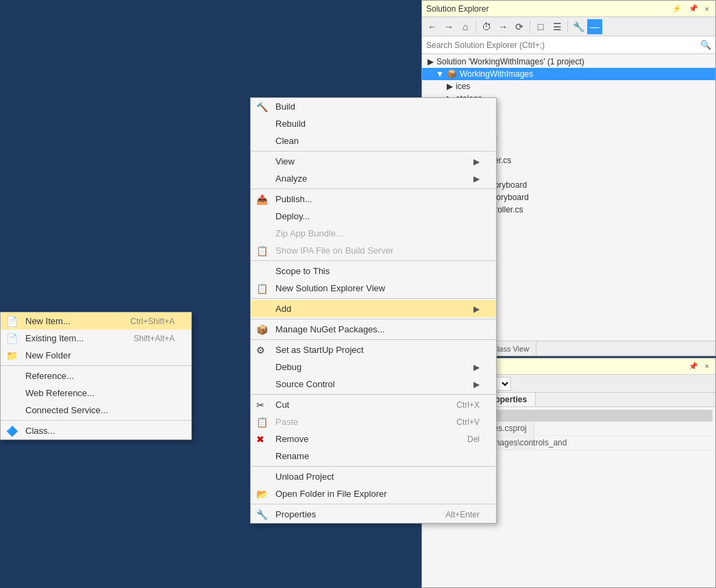 The width and height of the screenshot is (716, 588). I want to click on submenu-connected-service: Connected Service..., so click(96, 410).